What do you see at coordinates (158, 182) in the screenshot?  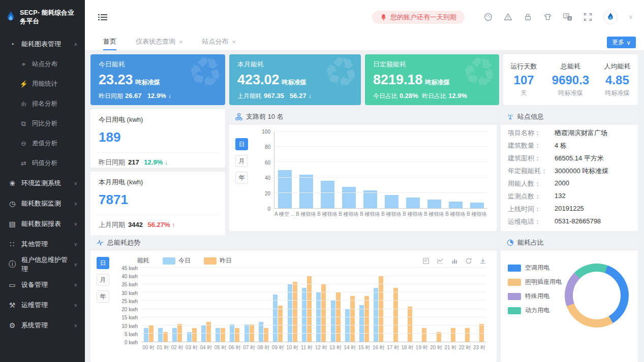 I see `panel-title: 本月用电 (kwh)` at bounding box center [158, 182].